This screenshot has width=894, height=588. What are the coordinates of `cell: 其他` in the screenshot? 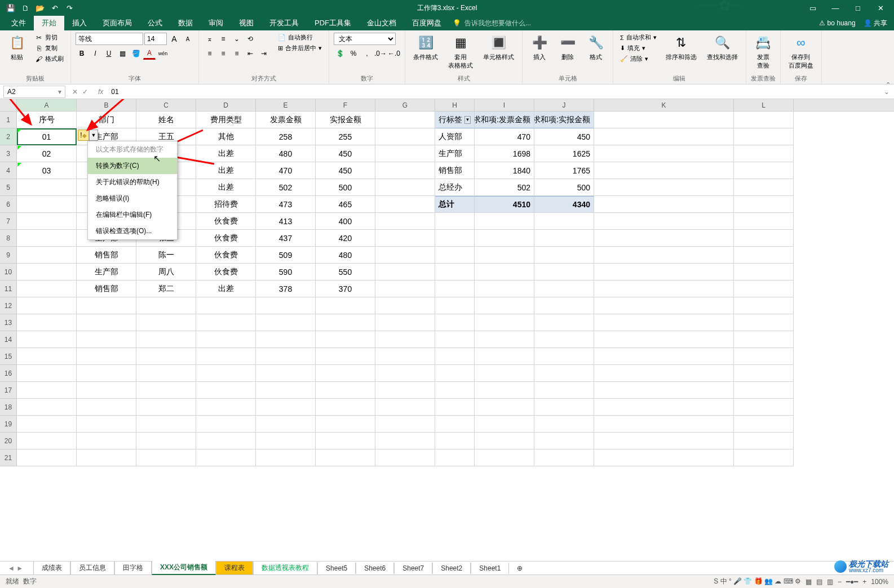 It's located at (226, 137).